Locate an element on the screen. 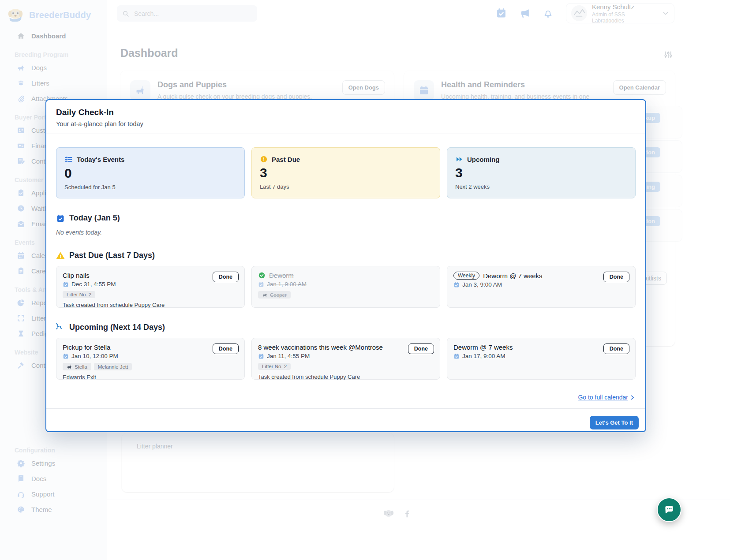 Image resolution: width=730 pixels, height=560 pixels. summary-label: Upcoming is located at coordinates (483, 160).